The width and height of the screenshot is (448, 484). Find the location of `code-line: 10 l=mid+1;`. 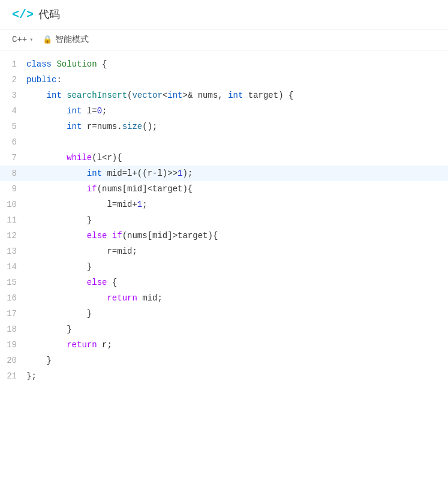

code-line: 10 l=mid+1; is located at coordinates (224, 205).